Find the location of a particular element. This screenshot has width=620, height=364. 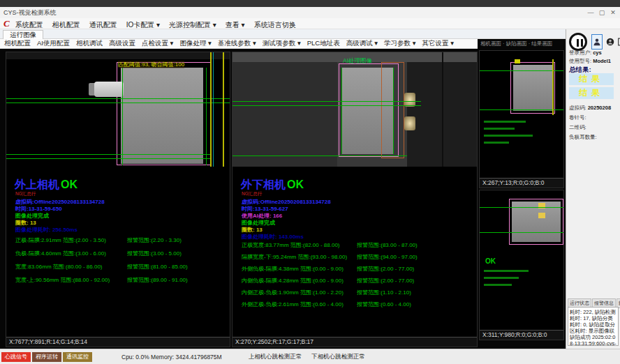

pause-button is located at coordinates (578, 42).